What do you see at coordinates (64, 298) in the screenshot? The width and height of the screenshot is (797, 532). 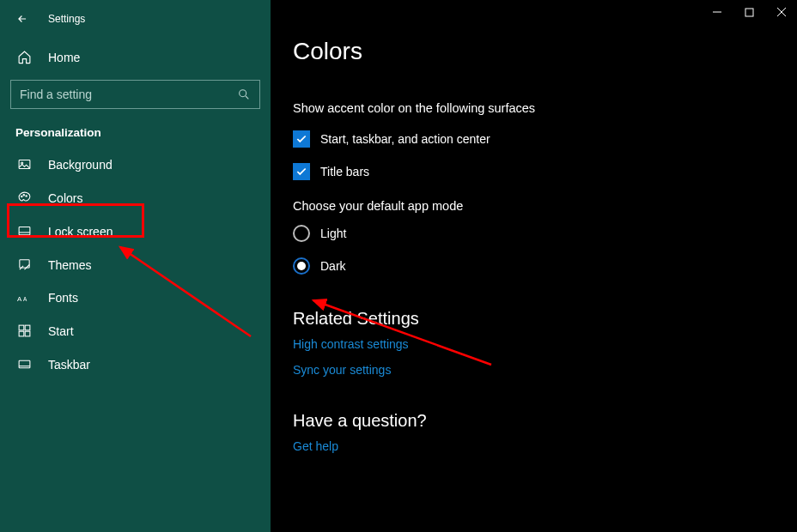 I see `sidebar-item-label: Fonts` at bounding box center [64, 298].